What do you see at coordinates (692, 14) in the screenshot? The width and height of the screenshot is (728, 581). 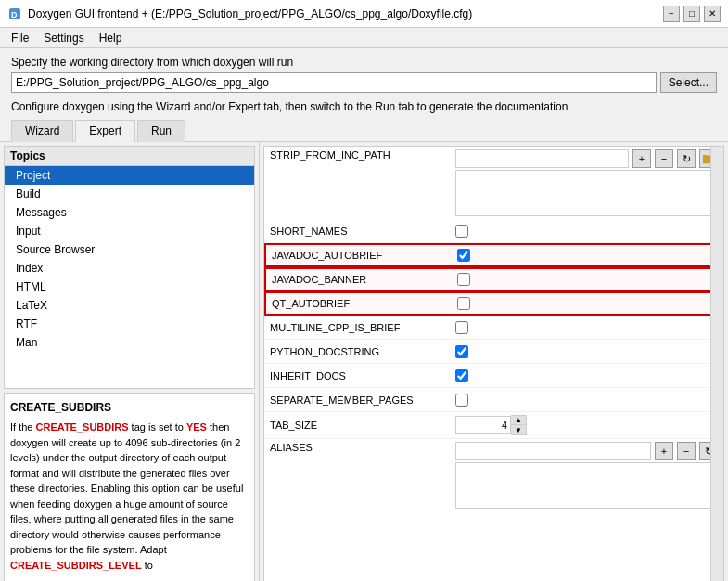 I see `maximize-button: □` at bounding box center [692, 14].